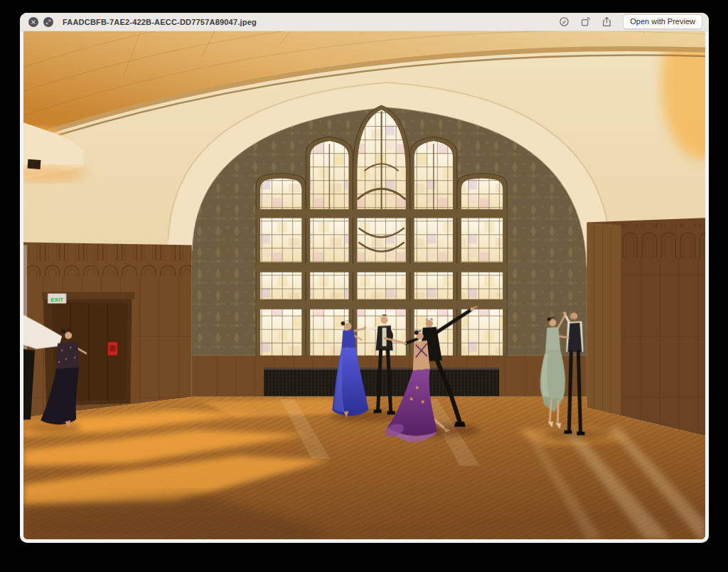 The height and width of the screenshot is (572, 728). Describe the element at coordinates (33, 22) in the screenshot. I see `close-button` at that location.